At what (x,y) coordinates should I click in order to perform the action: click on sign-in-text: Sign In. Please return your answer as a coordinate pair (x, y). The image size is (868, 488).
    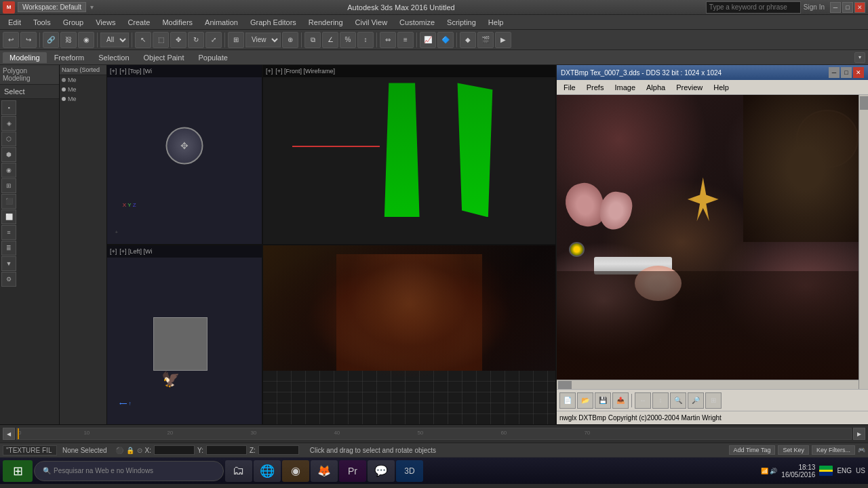
    Looking at the image, I should click on (814, 7).